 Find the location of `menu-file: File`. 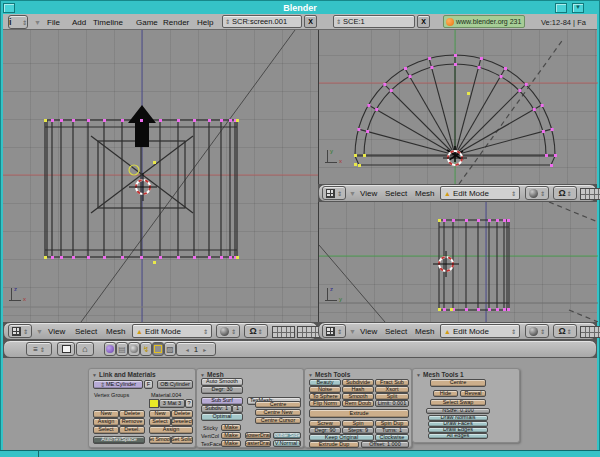

menu-file: File is located at coordinates (54, 22).